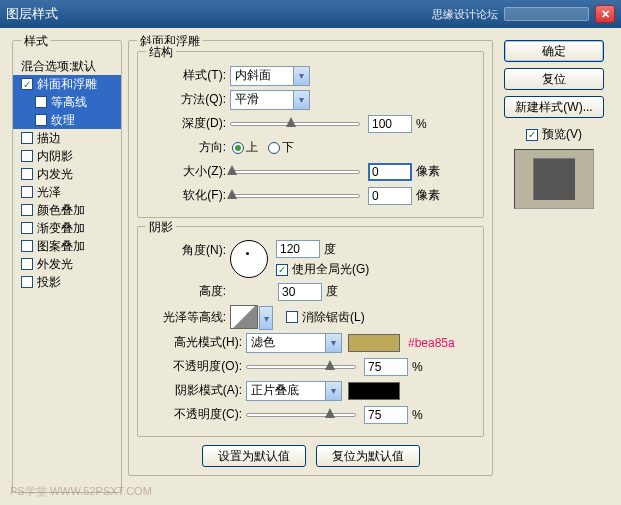 This screenshot has width=621, height=505. I want to click on footer-watermark: PS学堂 WWW.52PSXT.COM, so click(81, 492).